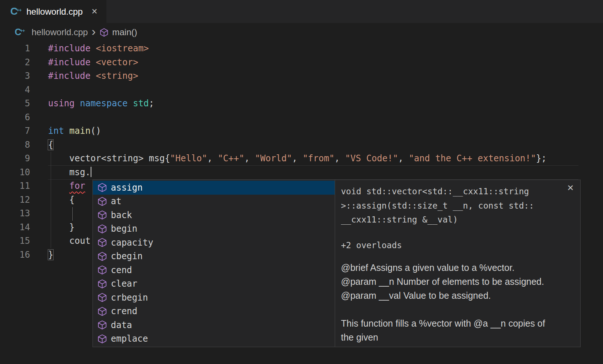 Image resolution: width=603 pixels, height=364 pixels. I want to click on code-line-7: 7int main(), so click(273, 131).